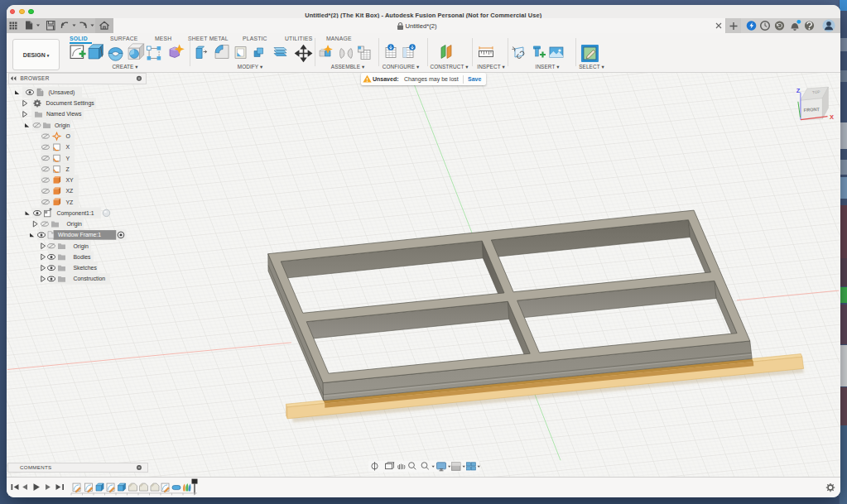 The height and width of the screenshot is (504, 847). Describe the element at coordinates (36, 467) in the screenshot. I see `svg-text: COMMENTS` at that location.